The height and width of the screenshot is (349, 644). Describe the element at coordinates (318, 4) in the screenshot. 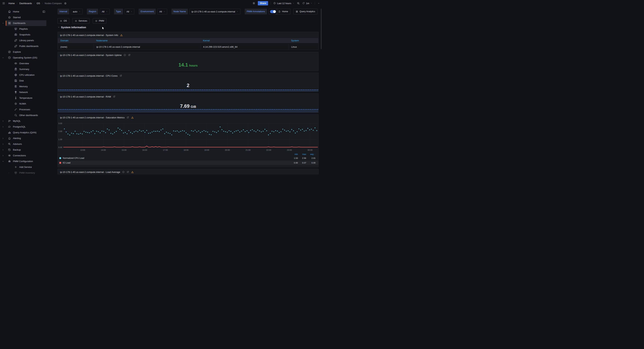

I see `collapse-toolbar-icon` at that location.